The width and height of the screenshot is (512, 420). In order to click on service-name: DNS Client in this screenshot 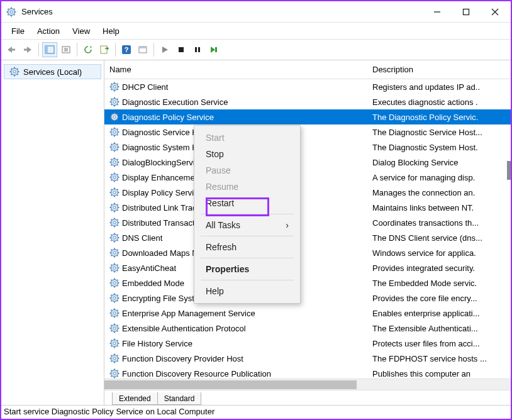, I will do `click(142, 238)`.